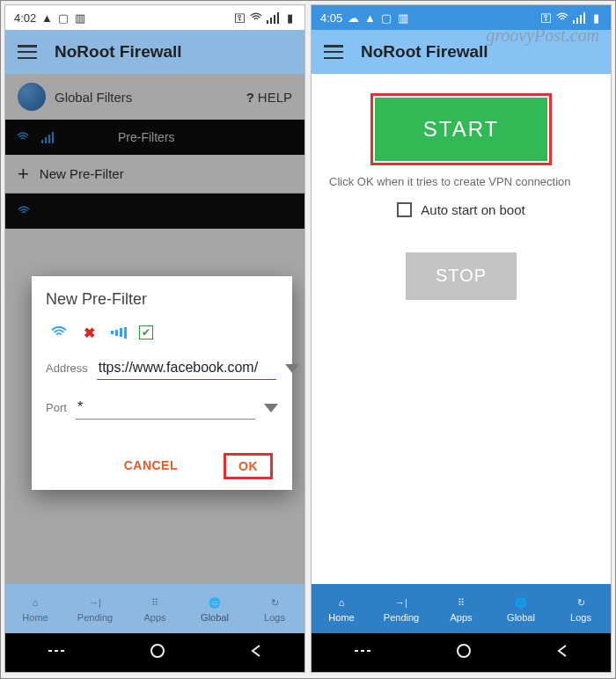  What do you see at coordinates (162, 383) in the screenshot?
I see `new-prefilter-dialog: New Pre-Filter ✖ ✔ Address` at bounding box center [162, 383].